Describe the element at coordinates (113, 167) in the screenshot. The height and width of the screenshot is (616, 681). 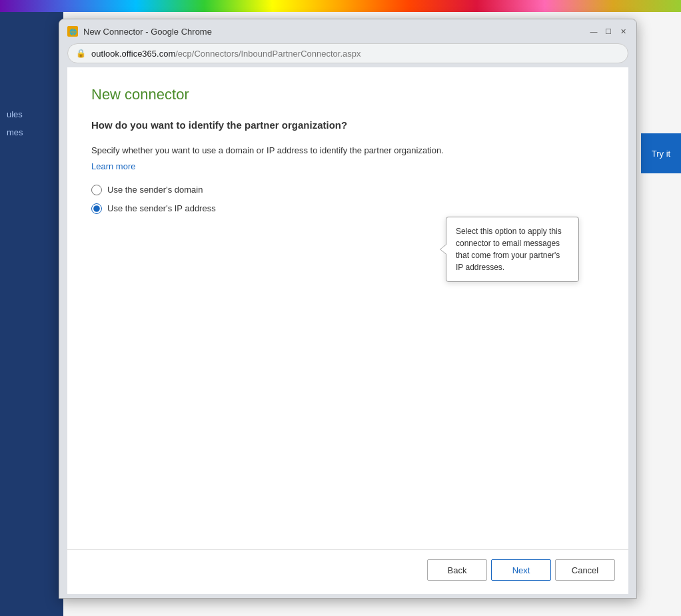
I see `learn-more-link: Learn more` at that location.